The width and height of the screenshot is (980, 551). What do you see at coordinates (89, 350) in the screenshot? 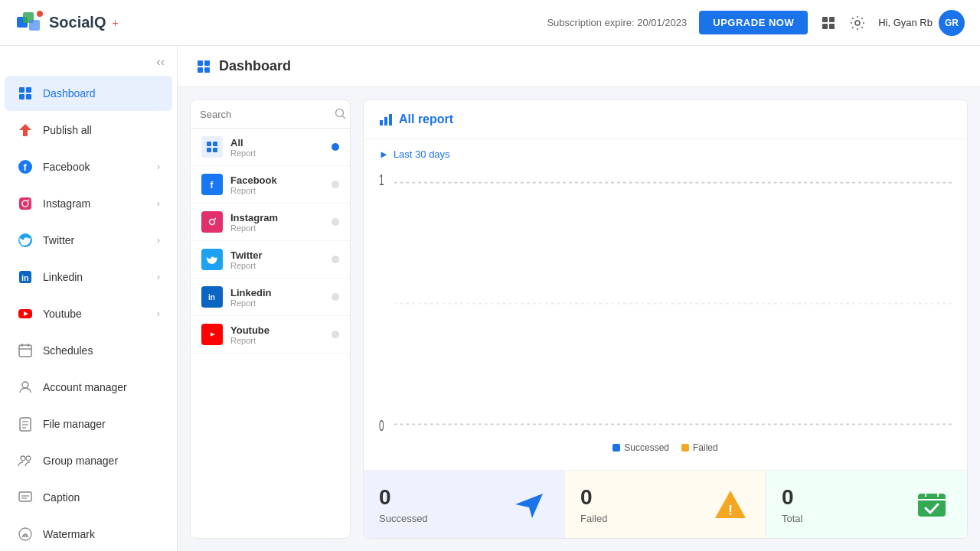
I see `sidebar-item-schedules: Schedules` at bounding box center [89, 350].